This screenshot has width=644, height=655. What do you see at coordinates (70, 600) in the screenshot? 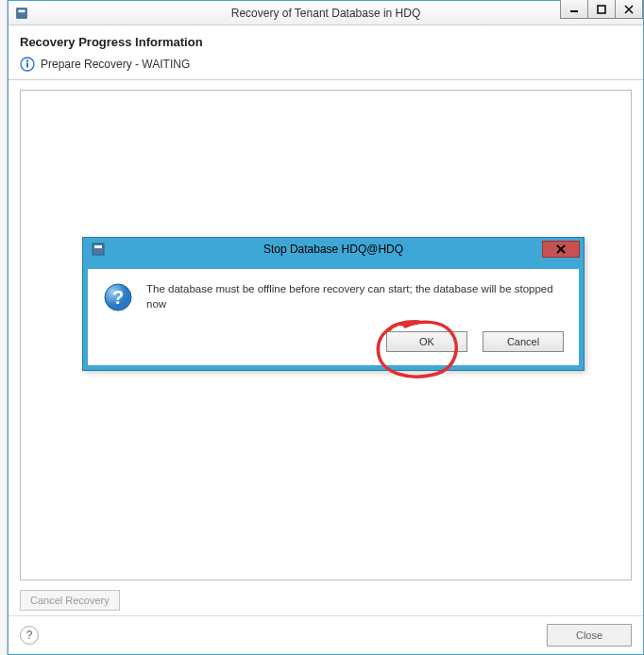
I see `bottom-bar: Cancel Recovery` at bounding box center [70, 600].